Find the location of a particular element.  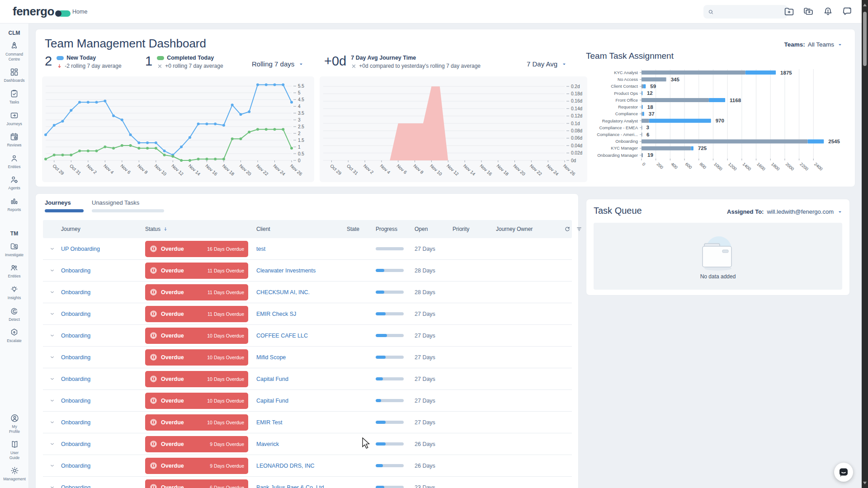

table-row: OnboardingOverdue9 Days OverdueMaverick2… is located at coordinates (307, 444).